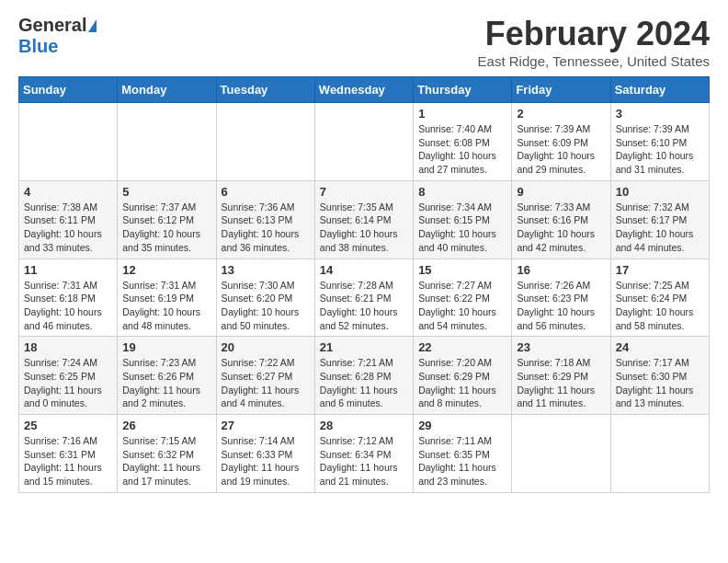  I want to click on header: General Blue February 2024 East Ridge, T…, so click(364, 42).